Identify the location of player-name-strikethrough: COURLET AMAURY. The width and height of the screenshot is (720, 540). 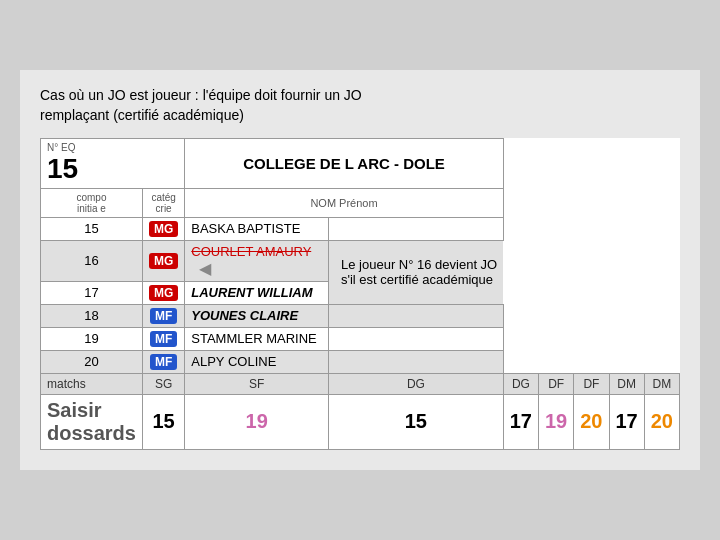
(251, 252).